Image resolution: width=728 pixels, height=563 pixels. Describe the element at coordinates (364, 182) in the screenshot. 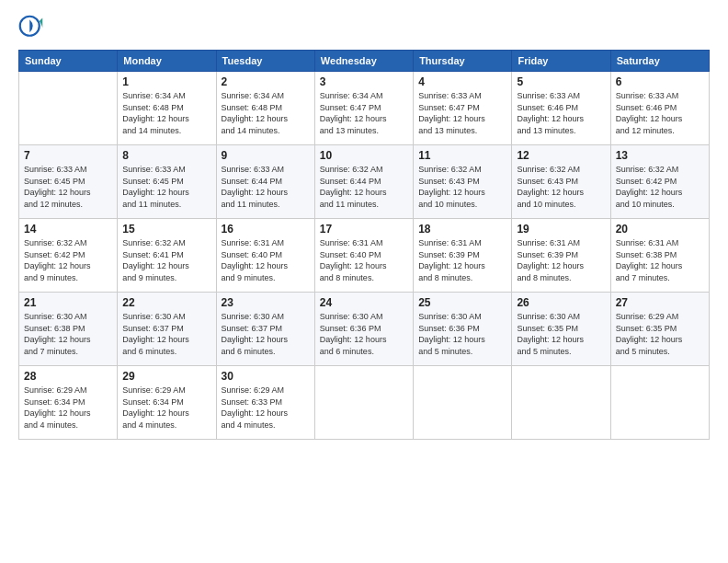

I see `calendar-cell: 10Sunrise: 6:32 AM Sunset: 6:44 PM Dayli…` at that location.